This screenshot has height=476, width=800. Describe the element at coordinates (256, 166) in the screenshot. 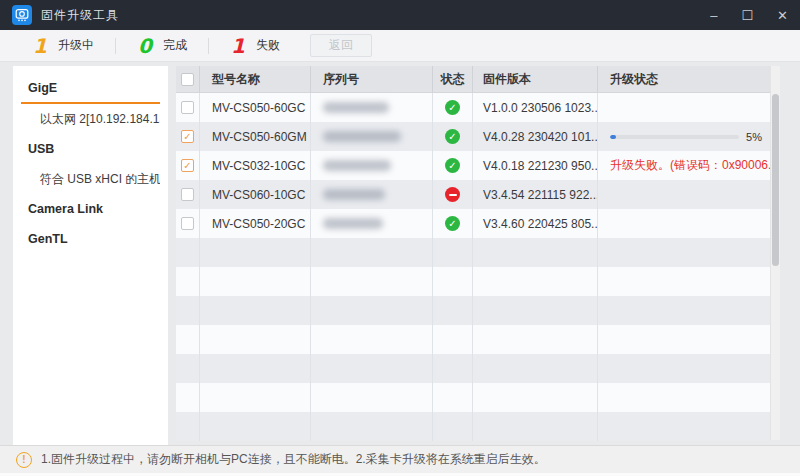

I see `model-name: MV-CS032-10GC` at that location.